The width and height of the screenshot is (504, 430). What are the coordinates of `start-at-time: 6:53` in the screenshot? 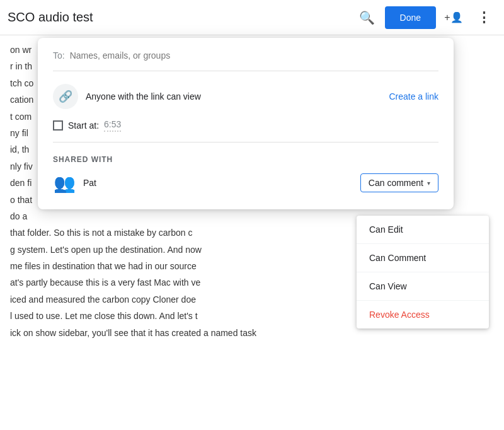 It's located at (112, 125).